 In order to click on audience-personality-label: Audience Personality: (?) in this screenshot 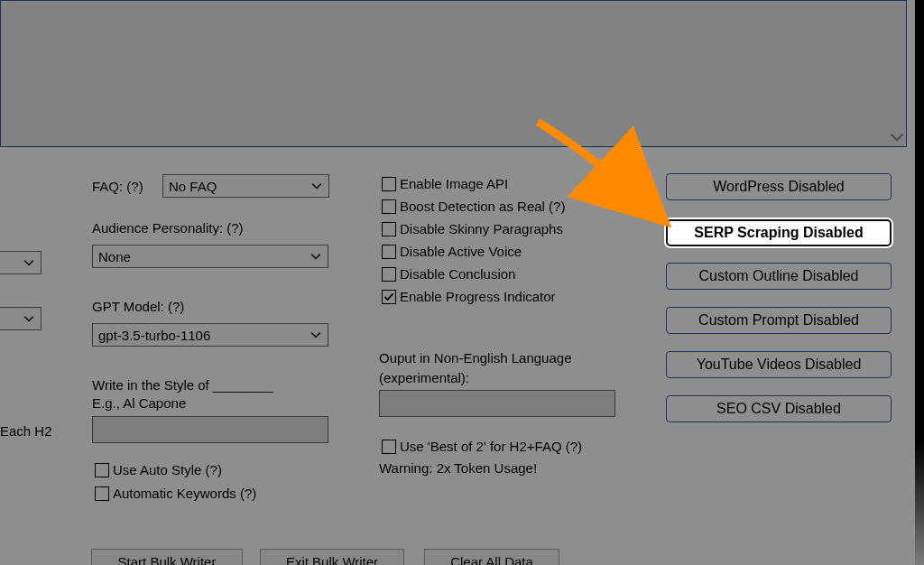, I will do `click(168, 227)`.